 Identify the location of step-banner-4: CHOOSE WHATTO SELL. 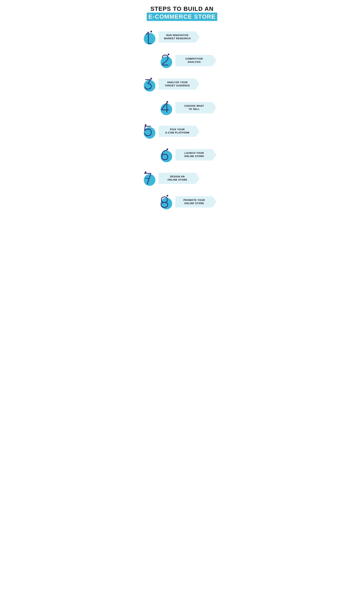
(196, 108).